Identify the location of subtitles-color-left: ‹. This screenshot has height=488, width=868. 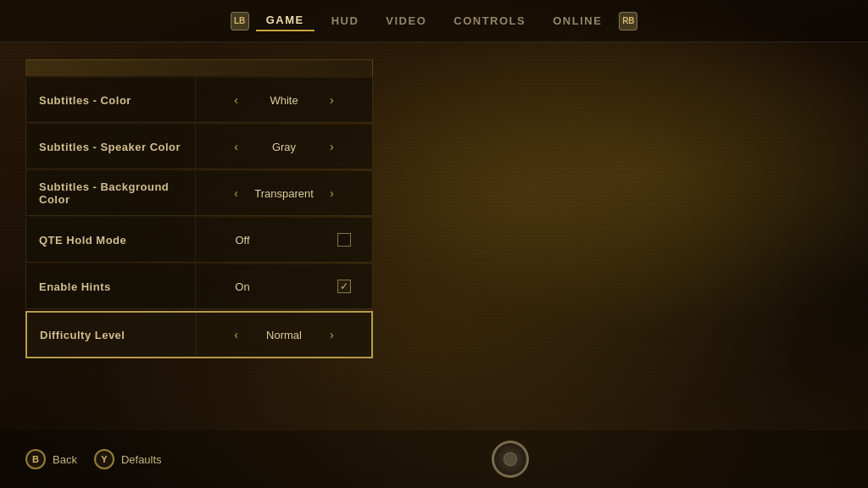
(236, 100).